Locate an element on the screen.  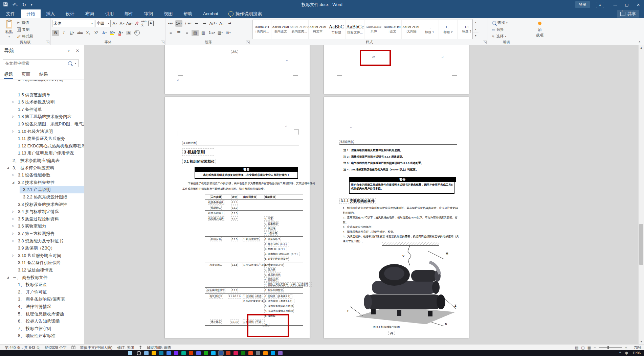
word-count: 5/42328 个字 is located at coordinates (55, 348).